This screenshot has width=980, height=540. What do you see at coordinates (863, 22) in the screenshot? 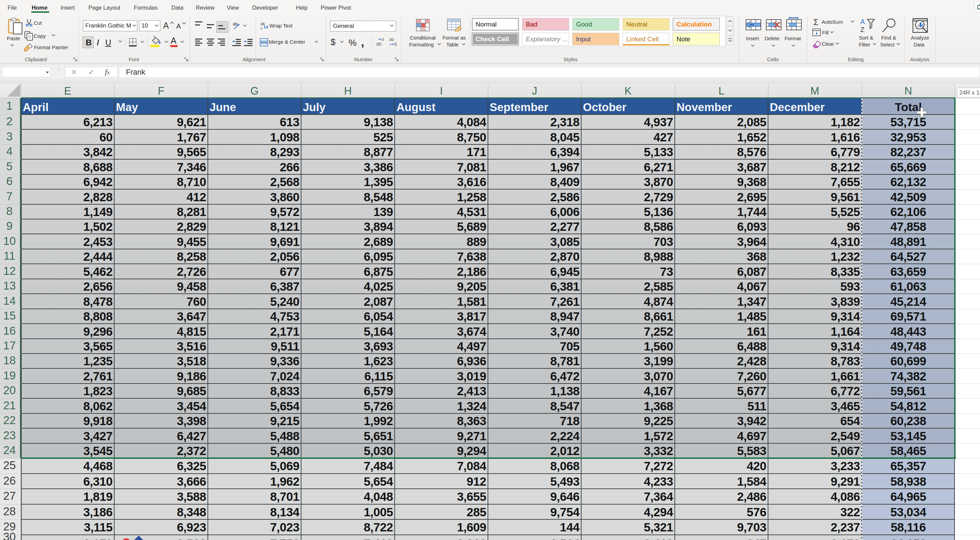
I see `svg-text: A` at bounding box center [863, 22].